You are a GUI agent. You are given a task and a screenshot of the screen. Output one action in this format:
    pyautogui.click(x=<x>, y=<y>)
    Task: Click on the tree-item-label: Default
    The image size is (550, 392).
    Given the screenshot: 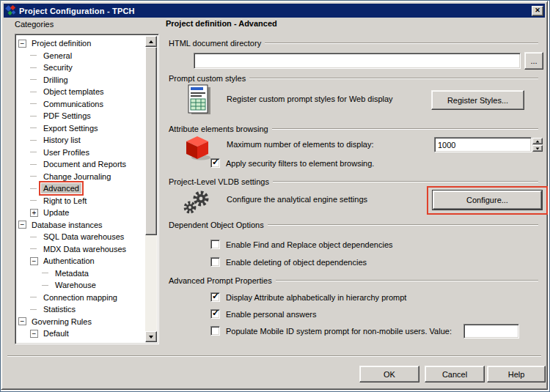 What is the action you would take?
    pyautogui.click(x=56, y=333)
    